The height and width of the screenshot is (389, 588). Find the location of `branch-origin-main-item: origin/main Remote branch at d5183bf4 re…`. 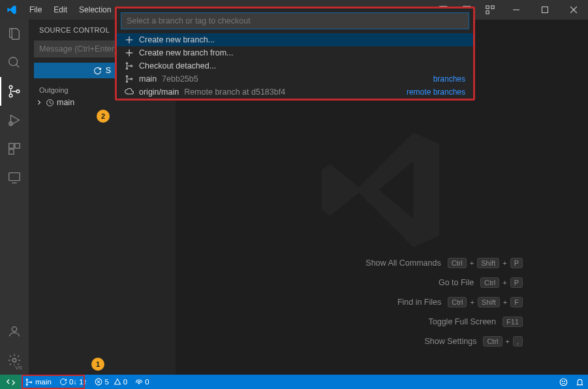

branch-origin-main-item: origin/main Remote branch at d5183bf4 re… is located at coordinates (295, 92).